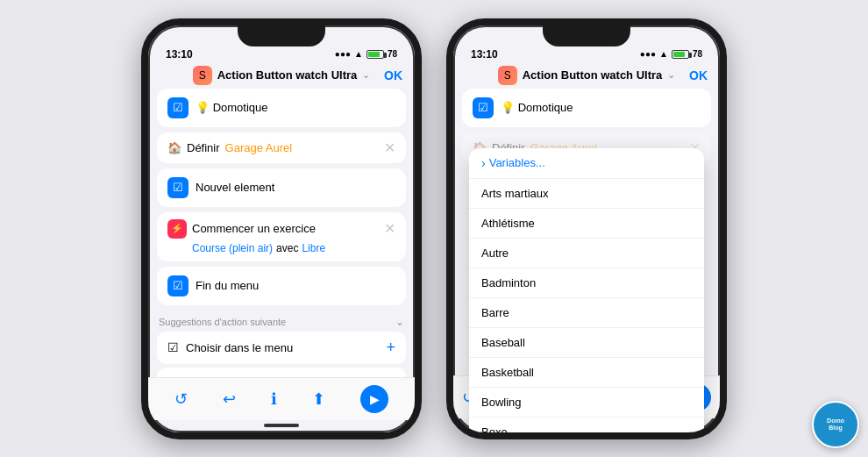 Image resolution: width=868 pixels, height=457 pixels. Describe the element at coordinates (288, 75) in the screenshot. I see `header-title-left: Action Button watch Ultra` at that location.